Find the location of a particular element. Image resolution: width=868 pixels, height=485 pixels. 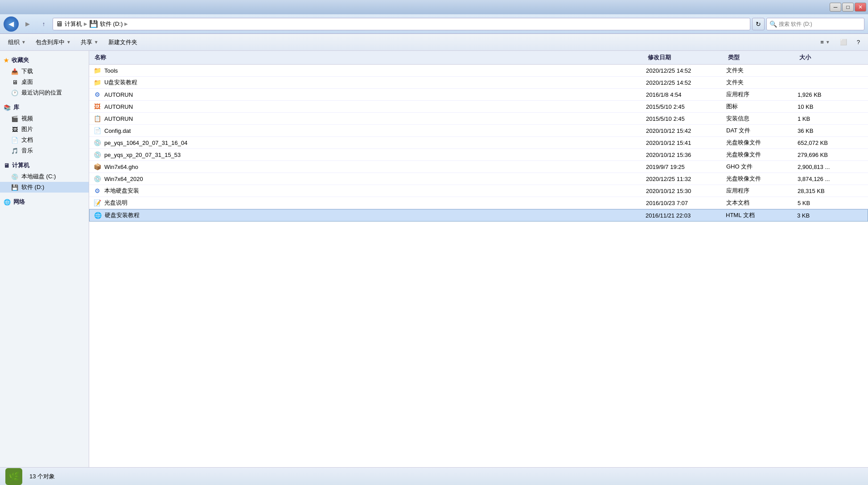

table-row: 💿 pe_yqs_1064_20_07_31_16_04 2020/10/12 … is located at coordinates (479, 143).